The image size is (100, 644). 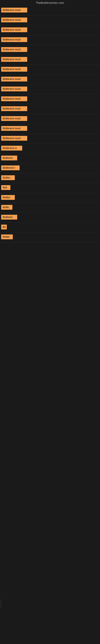 What do you see at coordinates (50, 238) in the screenshot?
I see `list-item: Bottler` at bounding box center [50, 238].